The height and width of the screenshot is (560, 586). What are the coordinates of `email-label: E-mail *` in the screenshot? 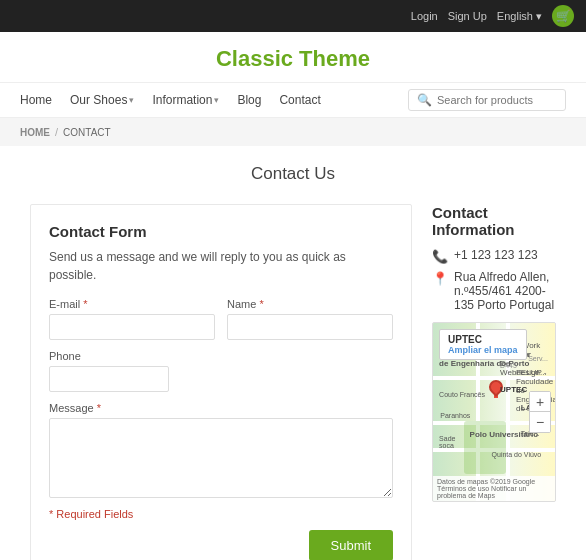 It's located at (132, 304).